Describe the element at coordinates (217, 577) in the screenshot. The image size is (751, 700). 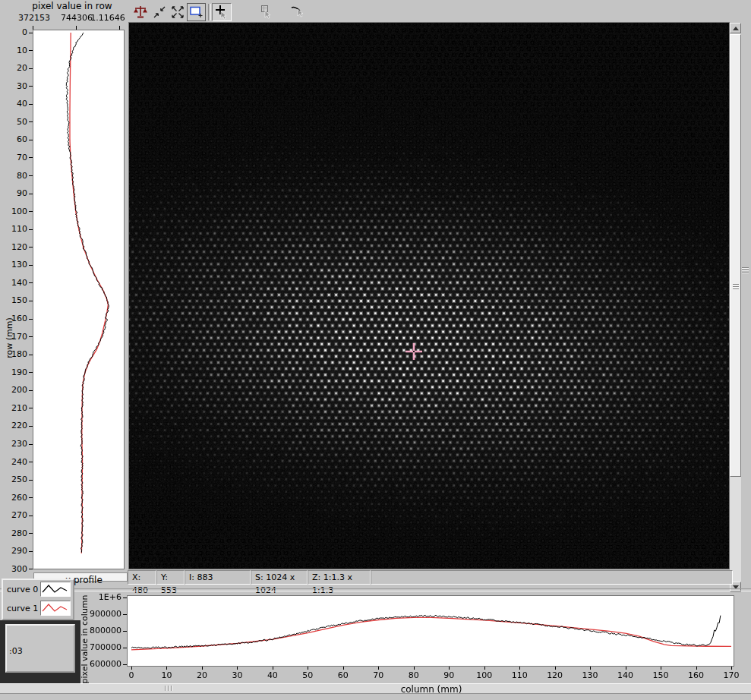
I see `status-intensity: I: 883` at that location.